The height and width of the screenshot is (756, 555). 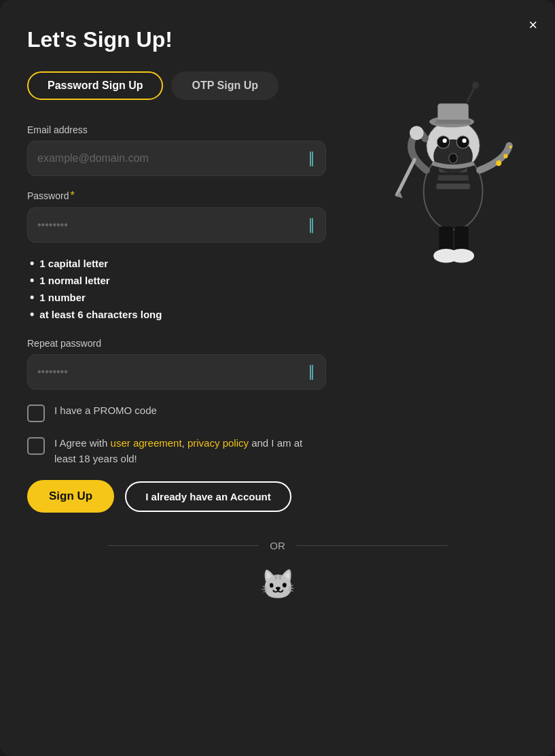 What do you see at coordinates (177, 496) in the screenshot?
I see `action-buttons: Sign Up I already have an Account` at bounding box center [177, 496].